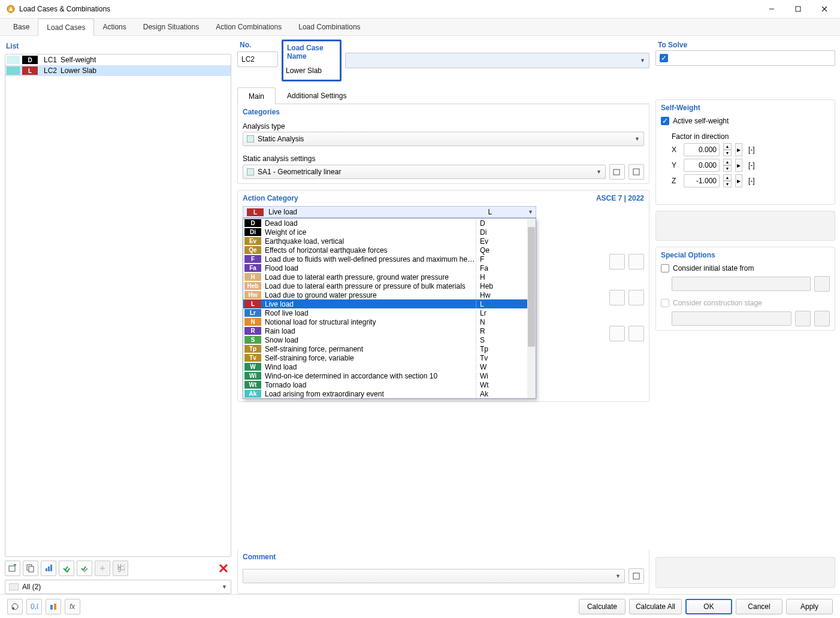 The width and height of the screenshot is (840, 618). Describe the element at coordinates (389, 384) in the screenshot. I see `action-category-option: Wt Tornado load Wt` at that location.